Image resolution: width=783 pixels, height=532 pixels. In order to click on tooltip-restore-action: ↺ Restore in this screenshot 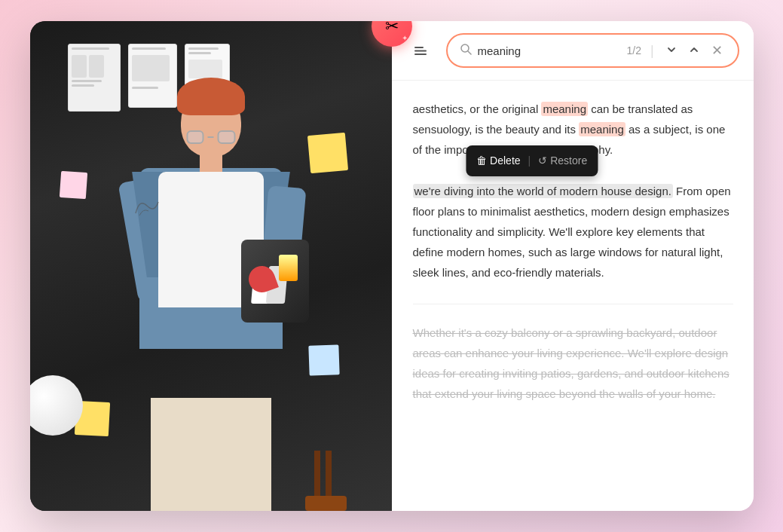, I will do `click(562, 161)`.